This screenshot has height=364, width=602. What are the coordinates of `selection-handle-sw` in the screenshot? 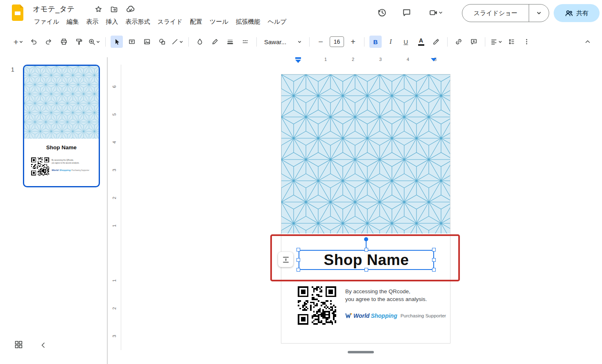 It's located at (298, 270).